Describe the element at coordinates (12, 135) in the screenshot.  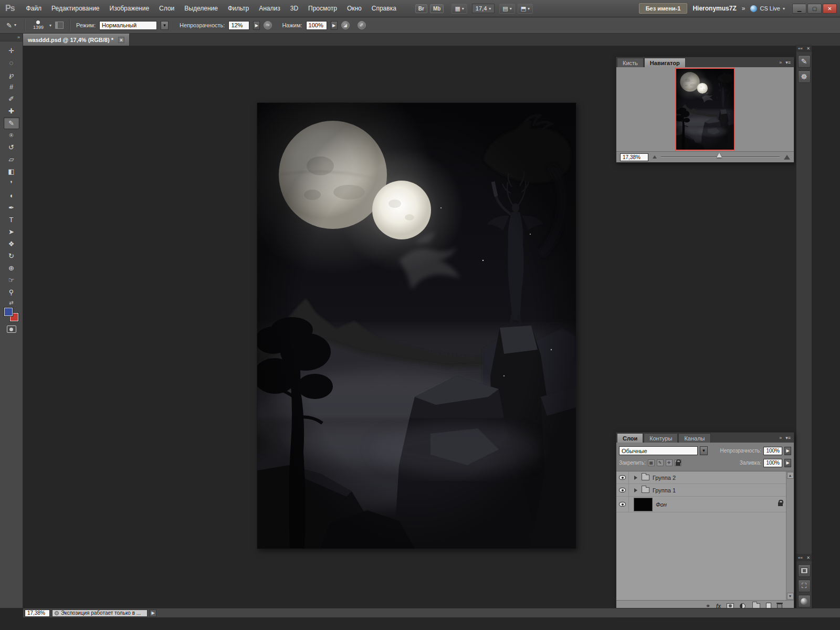
I see `clone-stamp-tool: ⍟` at that location.